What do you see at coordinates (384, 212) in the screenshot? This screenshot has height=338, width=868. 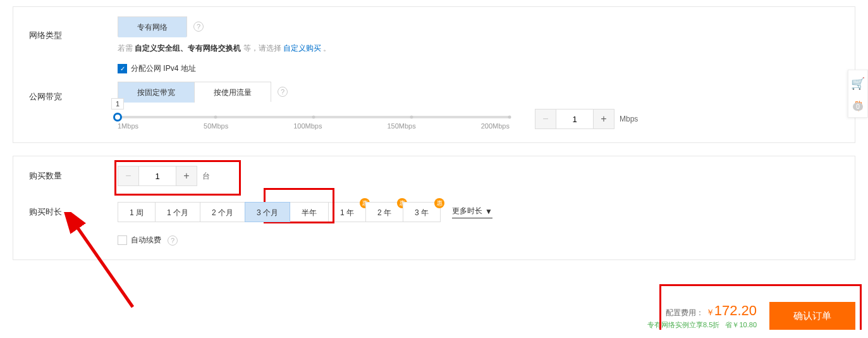 I see `duration-option: 2 年惠` at bounding box center [384, 212].